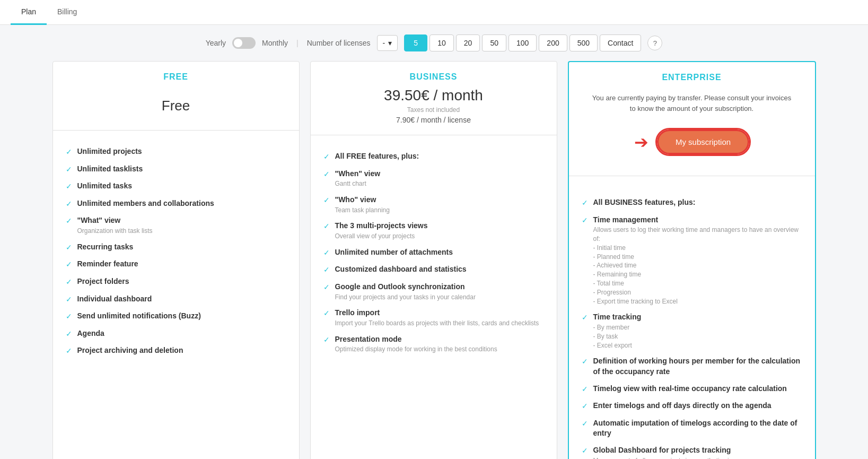 The image size is (868, 459). What do you see at coordinates (692, 144) in the screenshot?
I see `subscription-area: ➔ My subscription` at bounding box center [692, 144].